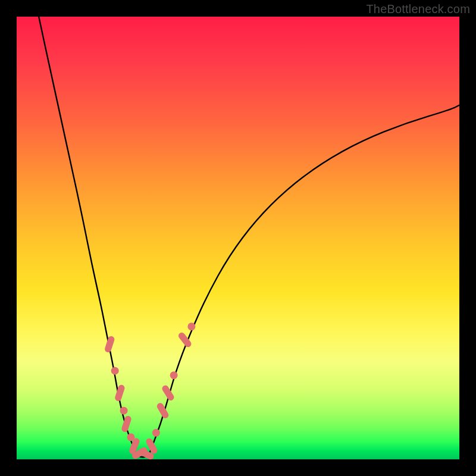 This screenshot has height=476, width=476. Describe the element at coordinates (418, 10) in the screenshot. I see `watermark-text: TheBottleneck.com` at that location.